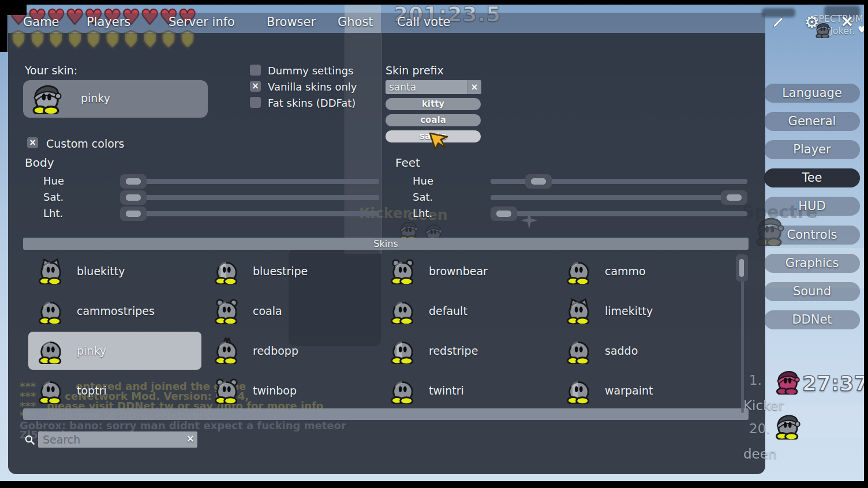  I want to click on slider-label-feet-hue: Hue, so click(423, 181).